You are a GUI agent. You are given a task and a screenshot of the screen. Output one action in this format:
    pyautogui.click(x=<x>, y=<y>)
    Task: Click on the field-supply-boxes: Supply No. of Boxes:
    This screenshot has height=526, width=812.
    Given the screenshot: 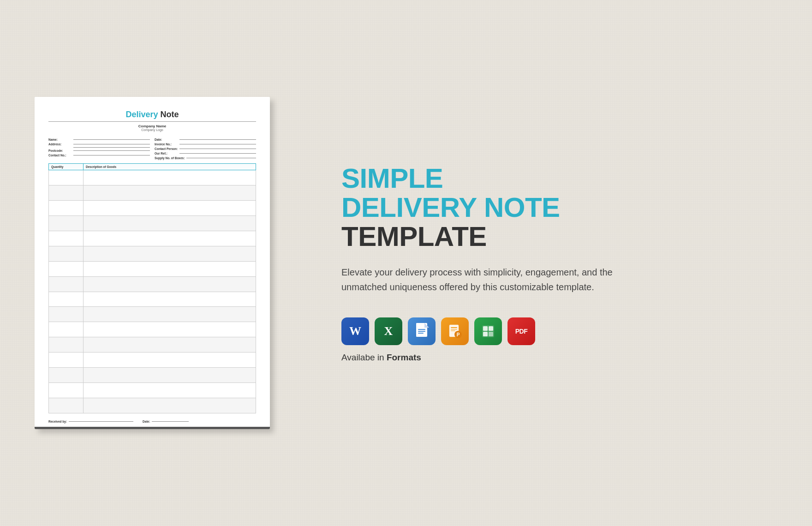 What is the action you would take?
    pyautogui.click(x=205, y=158)
    